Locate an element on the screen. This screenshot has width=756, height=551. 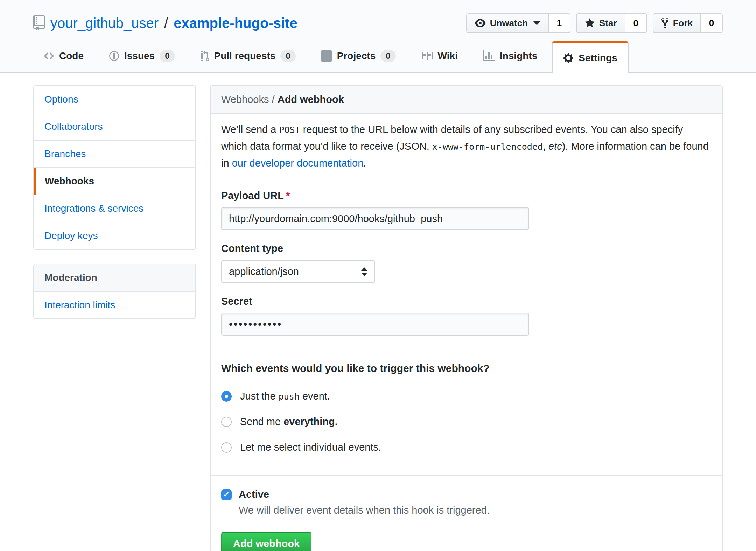
unwatch-button: Unwatch is located at coordinates (507, 23).